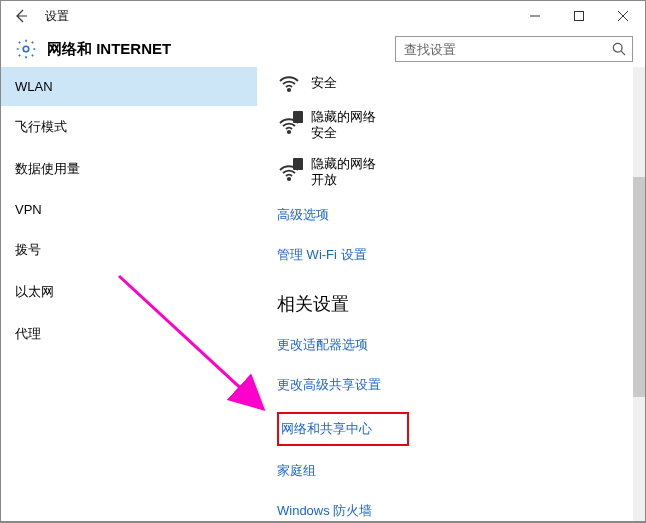 The height and width of the screenshot is (523, 646). Describe the element at coordinates (507, 50) in the screenshot. I see `search-input` at that location.